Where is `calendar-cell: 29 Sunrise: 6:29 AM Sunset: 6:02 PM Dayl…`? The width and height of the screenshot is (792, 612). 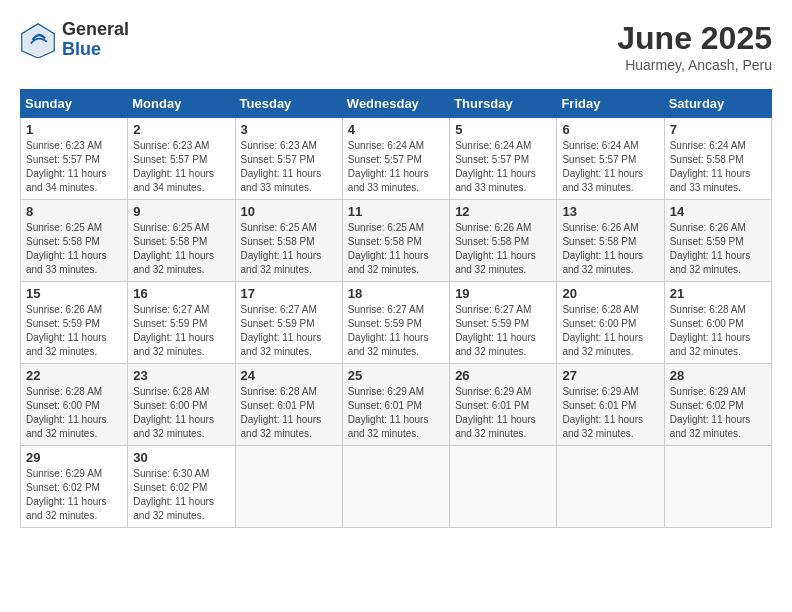 calendar-cell: 29 Sunrise: 6:29 AM Sunset: 6:02 PM Dayl… is located at coordinates (74, 487).